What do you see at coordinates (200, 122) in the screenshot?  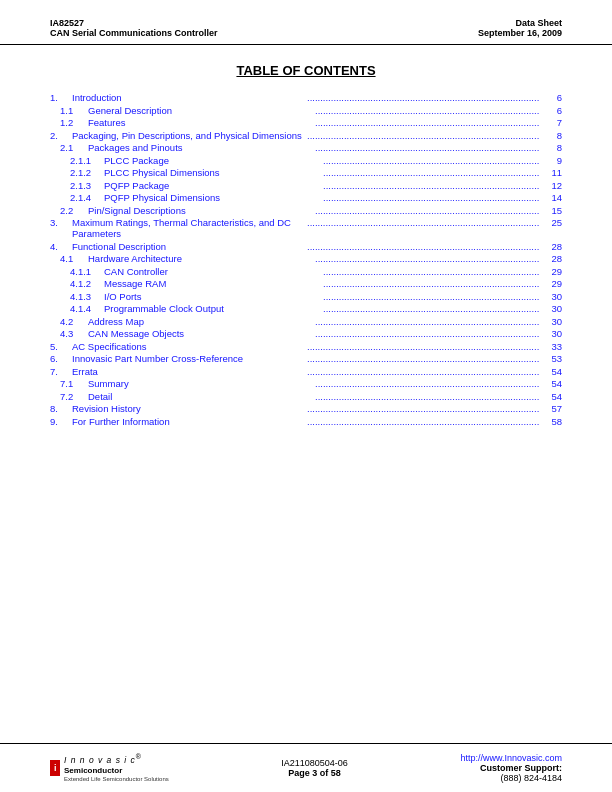 I see `toc-label: Features` at bounding box center [200, 122].